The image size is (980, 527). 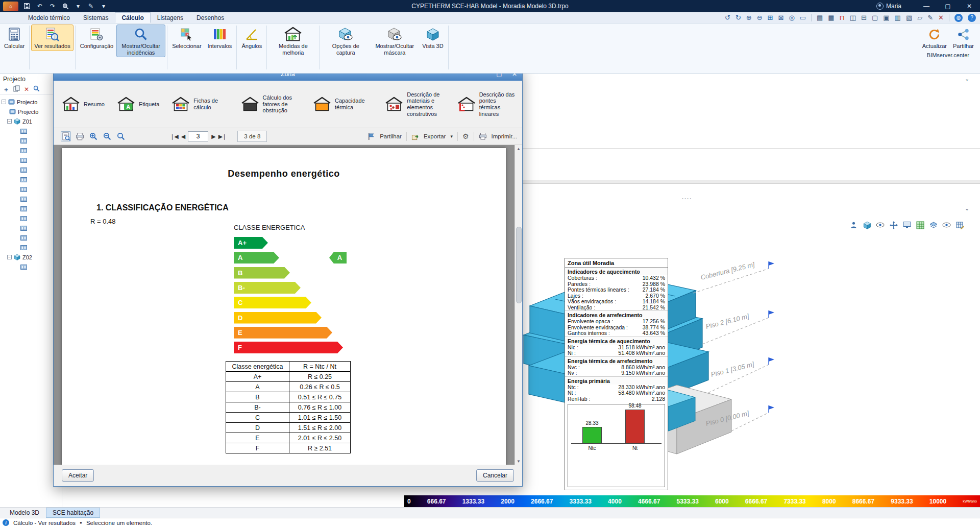 What do you see at coordinates (121, 136) in the screenshot?
I see `zoom-icon` at bounding box center [121, 136].